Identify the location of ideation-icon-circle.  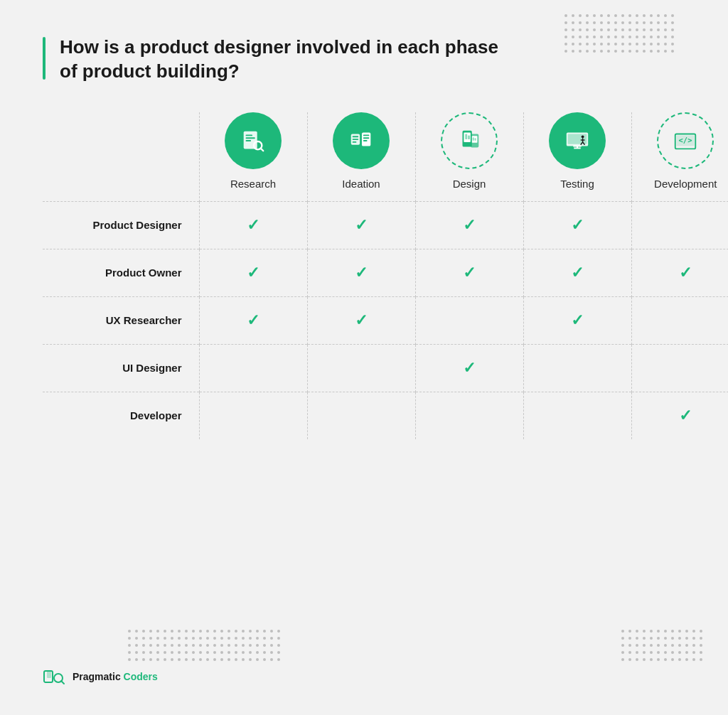
(361, 141).